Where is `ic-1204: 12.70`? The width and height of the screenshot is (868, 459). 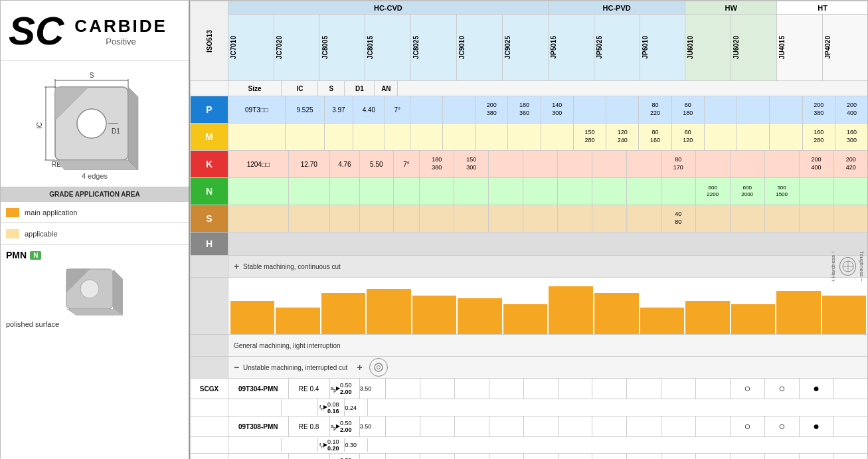 ic-1204: 12.70 is located at coordinates (309, 164).